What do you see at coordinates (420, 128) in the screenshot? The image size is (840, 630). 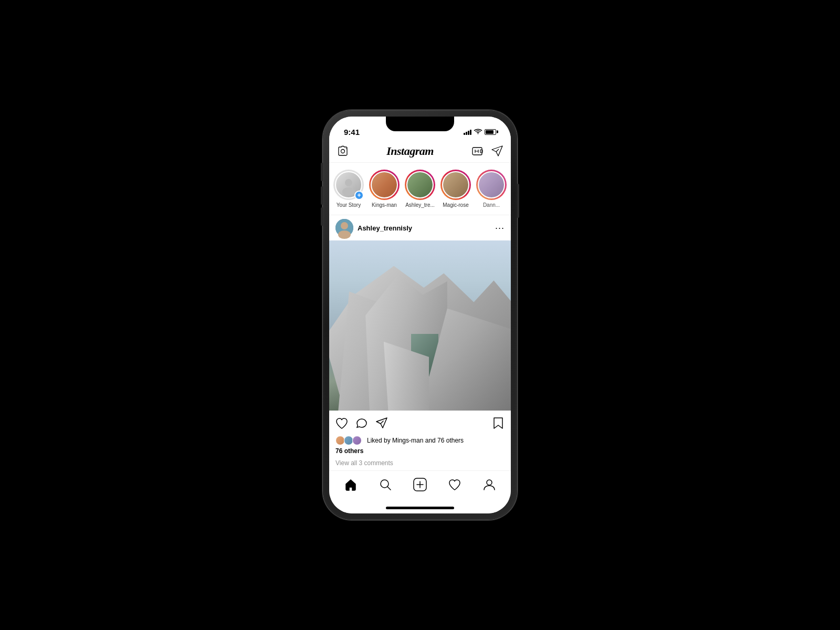 I see `status-bar: 9:41` at bounding box center [420, 128].